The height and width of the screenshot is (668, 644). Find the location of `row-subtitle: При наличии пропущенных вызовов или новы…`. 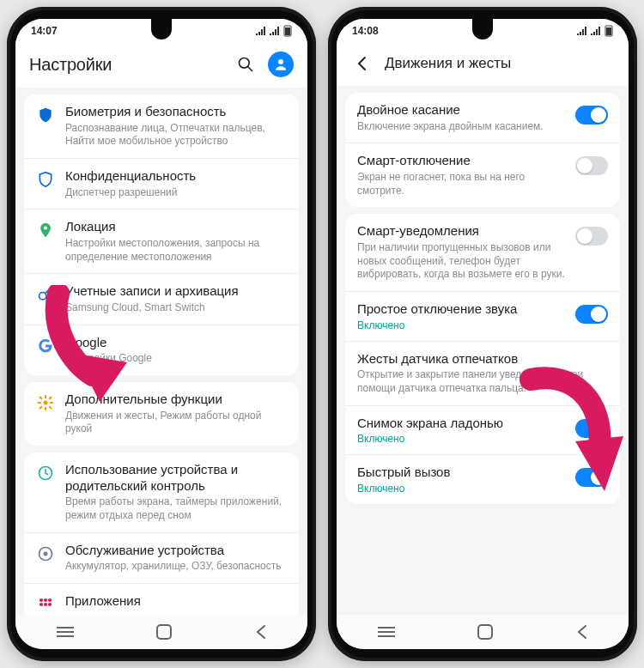

row-subtitle: При наличии пропущенных вызовов или новы… is located at coordinates (461, 261).